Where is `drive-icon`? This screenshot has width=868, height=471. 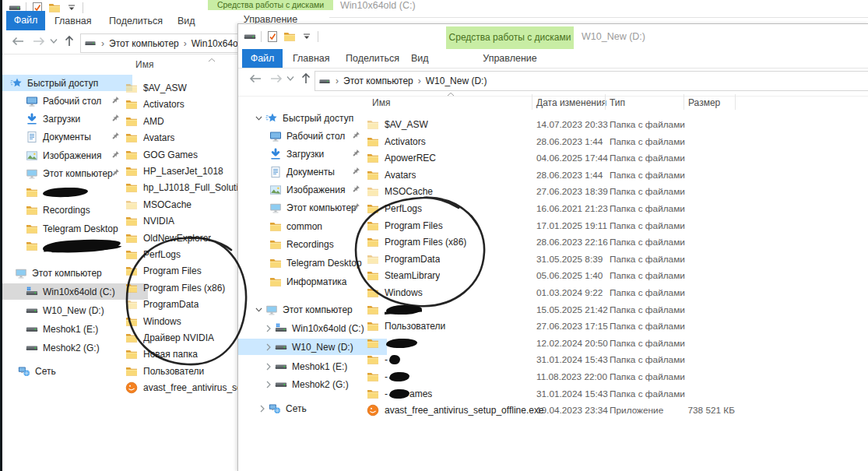 drive-icon is located at coordinates (250, 37).